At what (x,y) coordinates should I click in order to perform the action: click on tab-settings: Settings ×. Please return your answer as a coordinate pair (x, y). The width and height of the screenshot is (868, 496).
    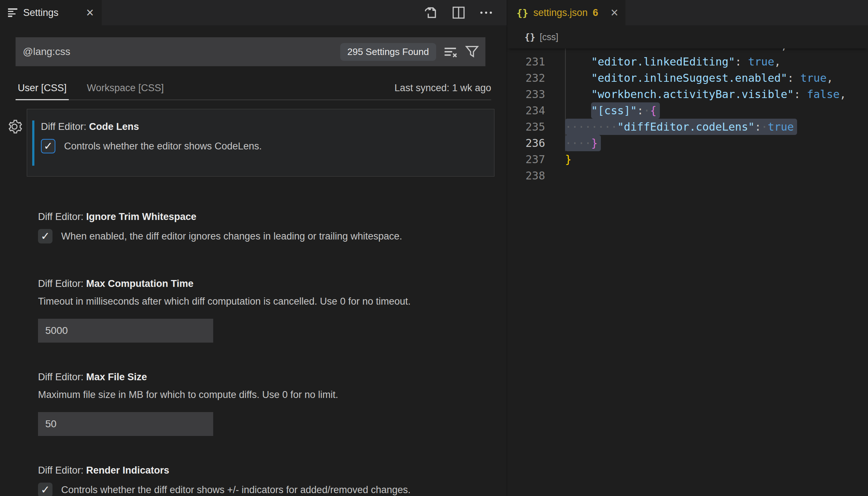
    Looking at the image, I should click on (51, 13).